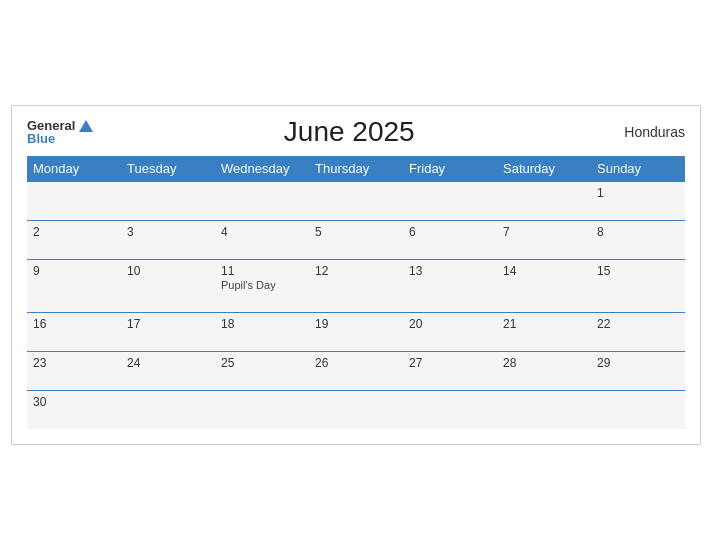 This screenshot has height=550, width=712. What do you see at coordinates (41, 138) in the screenshot?
I see `logo-blue-text: Blue` at bounding box center [41, 138].